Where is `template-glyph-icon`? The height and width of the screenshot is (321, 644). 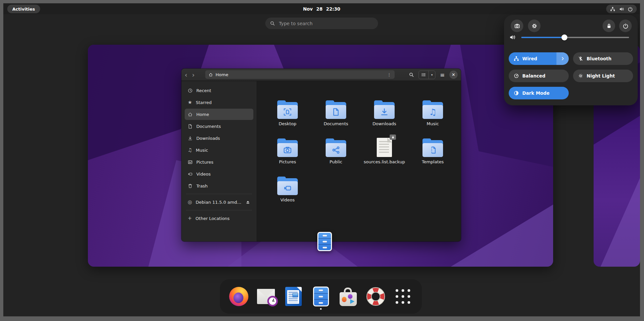
template-glyph-icon is located at coordinates (433, 150).